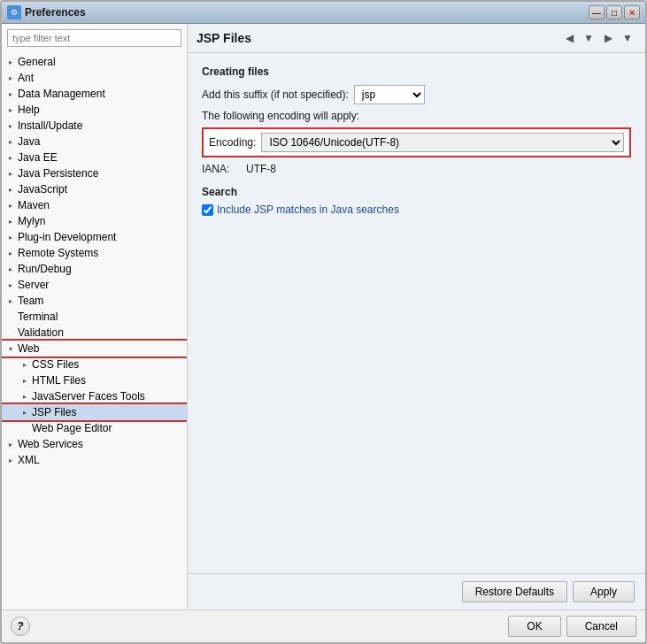 The width and height of the screenshot is (647, 644). Describe the element at coordinates (11, 142) in the screenshot. I see `arrow-icon-java: ▸` at that location.